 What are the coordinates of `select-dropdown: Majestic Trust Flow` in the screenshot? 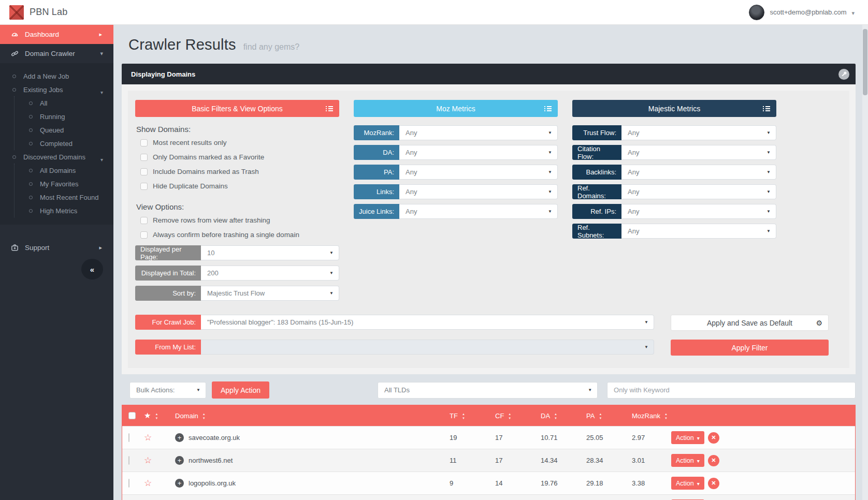 It's located at (270, 293).